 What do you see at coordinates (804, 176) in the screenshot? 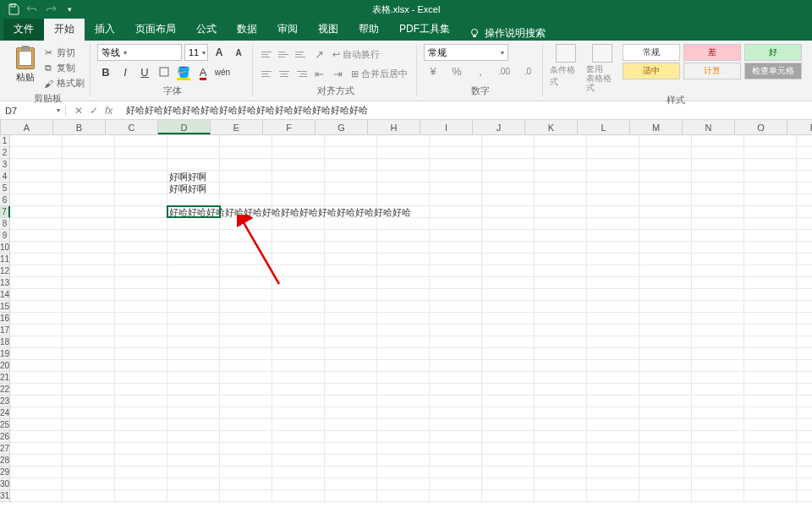
I see `cell-P4` at bounding box center [804, 176].